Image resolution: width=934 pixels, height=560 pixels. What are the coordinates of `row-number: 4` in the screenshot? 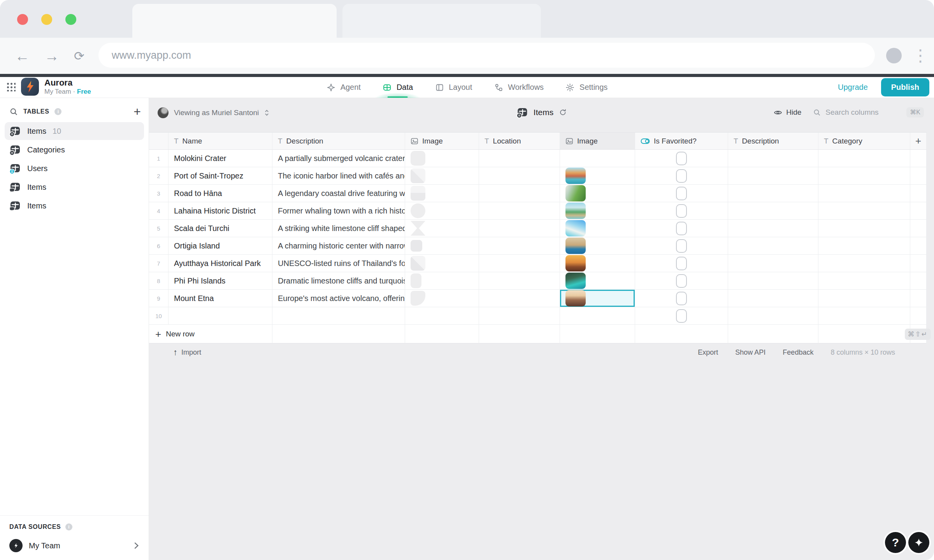 It's located at (159, 211).